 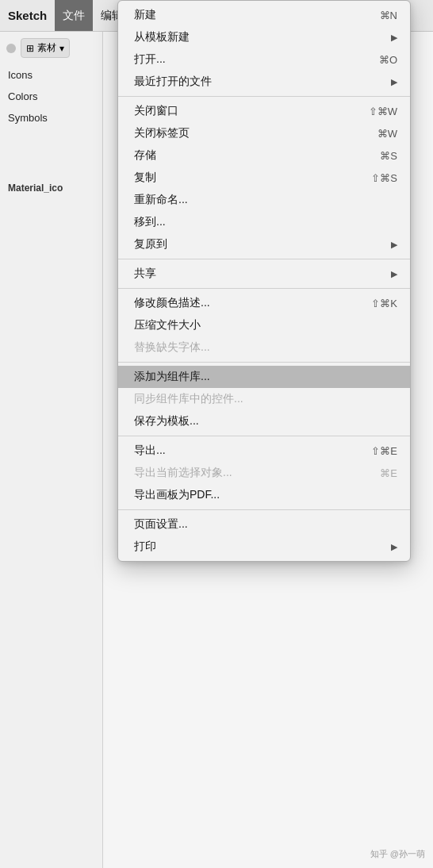 What do you see at coordinates (167, 421) in the screenshot?
I see `menu-item-label: 保存为模板...` at bounding box center [167, 421].